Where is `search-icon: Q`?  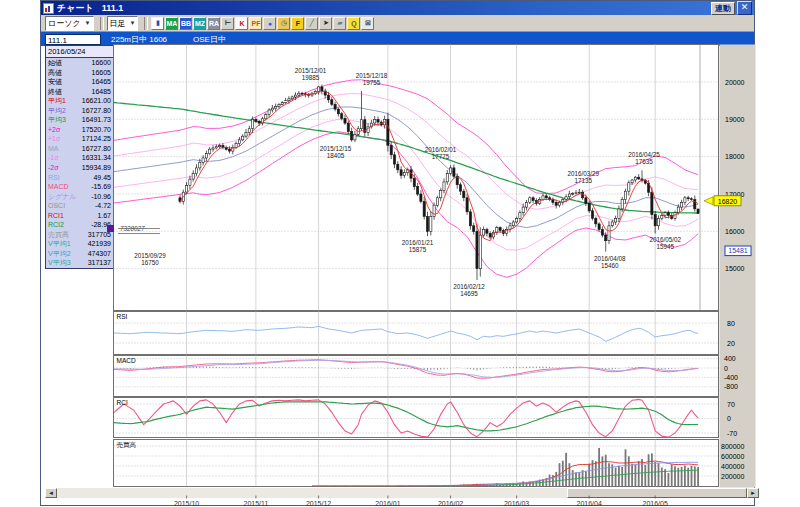
search-icon: Q is located at coordinates (354, 24).